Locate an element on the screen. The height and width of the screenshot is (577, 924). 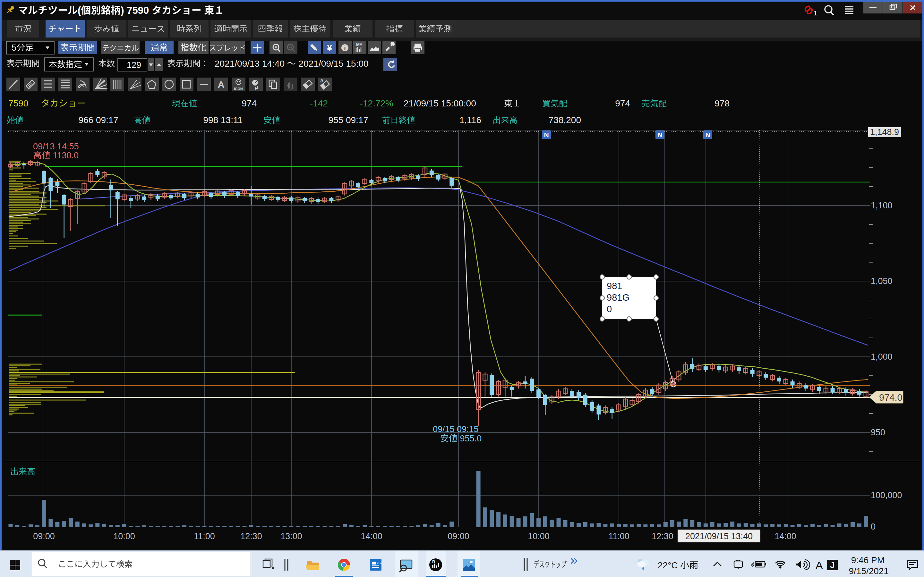
svg-text: 1,050 is located at coordinates (882, 281).